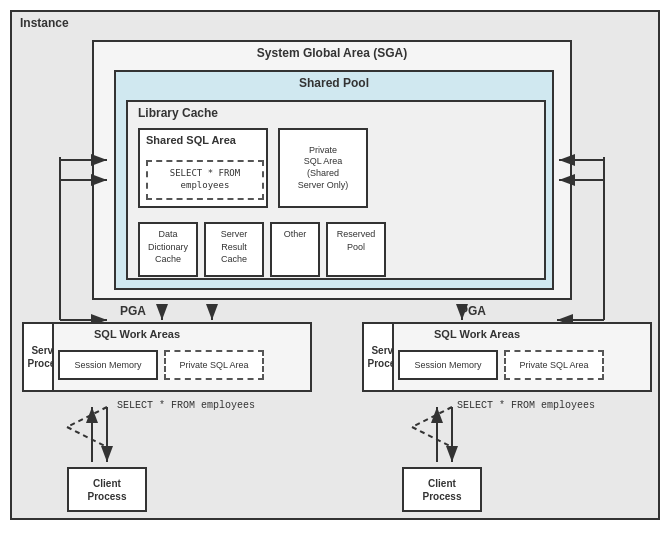 The image size is (672, 533). What do you see at coordinates (324, 168) in the screenshot?
I see `private-sql-area-label: Private SQL Area (Shared Server Only)` at bounding box center [324, 168].